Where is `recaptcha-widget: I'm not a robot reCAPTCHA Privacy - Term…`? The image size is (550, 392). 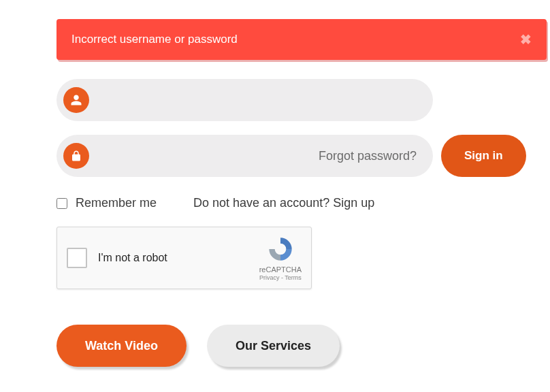 recaptcha-widget: I'm not a robot reCAPTCHA Privacy - Term… is located at coordinates (184, 258).